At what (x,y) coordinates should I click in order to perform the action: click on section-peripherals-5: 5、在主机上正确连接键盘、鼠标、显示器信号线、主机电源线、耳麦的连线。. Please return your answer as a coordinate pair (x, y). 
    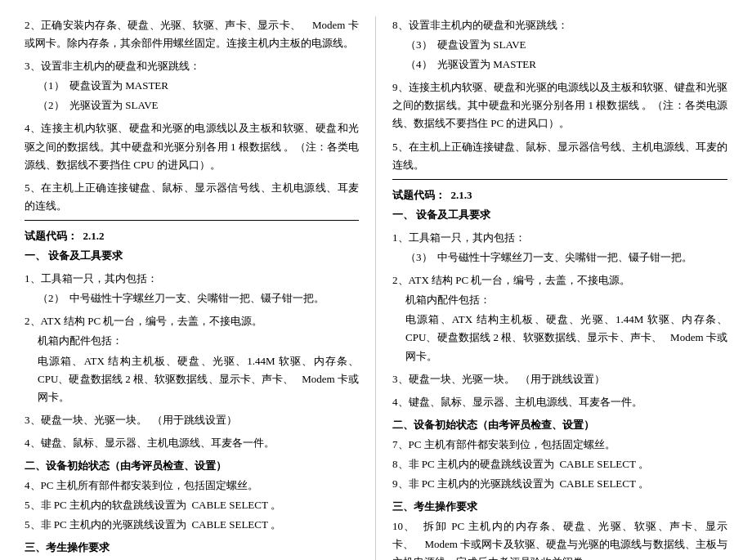
    Looking at the image, I should click on (191, 197).